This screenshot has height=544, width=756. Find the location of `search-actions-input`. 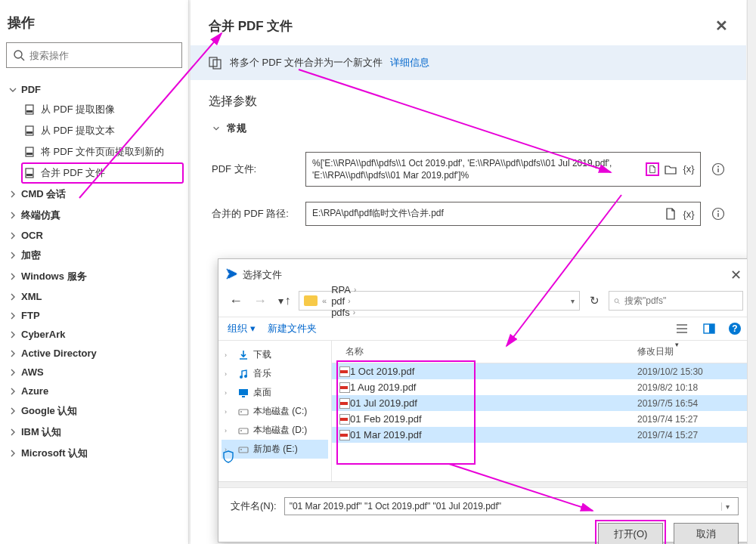

search-actions-input is located at coordinates (94, 55).